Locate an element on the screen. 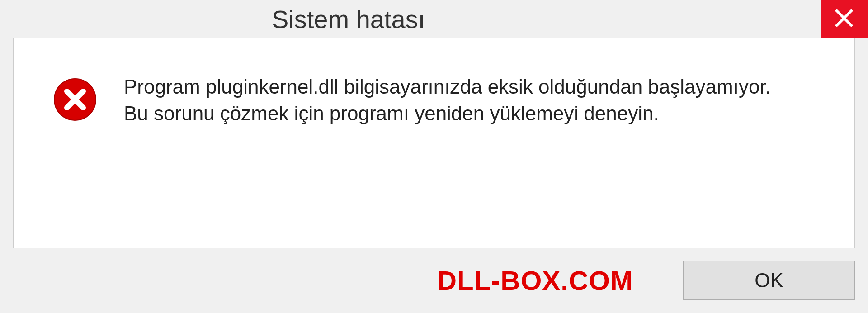 The height and width of the screenshot is (313, 868). error-message: Program pluginkernel.dll bilgisayarınızd… is located at coordinates (476, 100).